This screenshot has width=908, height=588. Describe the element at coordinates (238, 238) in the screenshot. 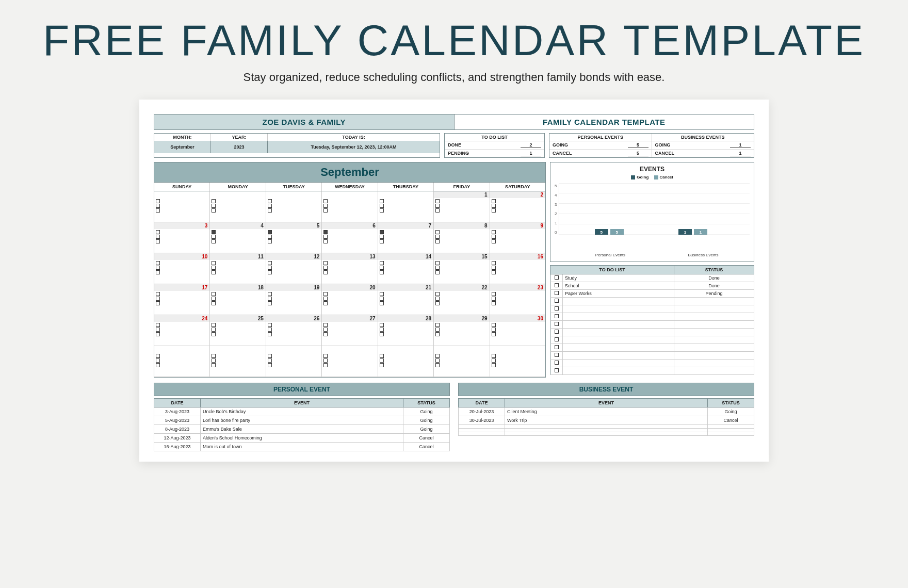

I see `calendar-day: 4` at that location.